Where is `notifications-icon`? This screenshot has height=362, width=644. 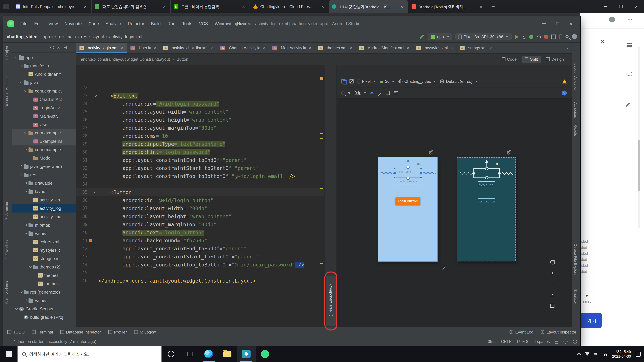
notifications-icon is located at coordinates (575, 342).